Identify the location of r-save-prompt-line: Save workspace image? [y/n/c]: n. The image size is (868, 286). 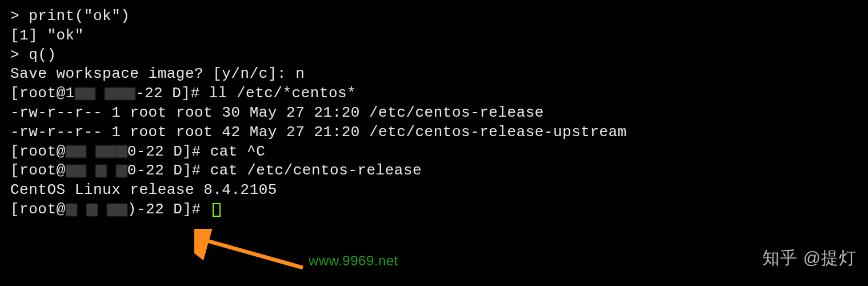
(434, 74).